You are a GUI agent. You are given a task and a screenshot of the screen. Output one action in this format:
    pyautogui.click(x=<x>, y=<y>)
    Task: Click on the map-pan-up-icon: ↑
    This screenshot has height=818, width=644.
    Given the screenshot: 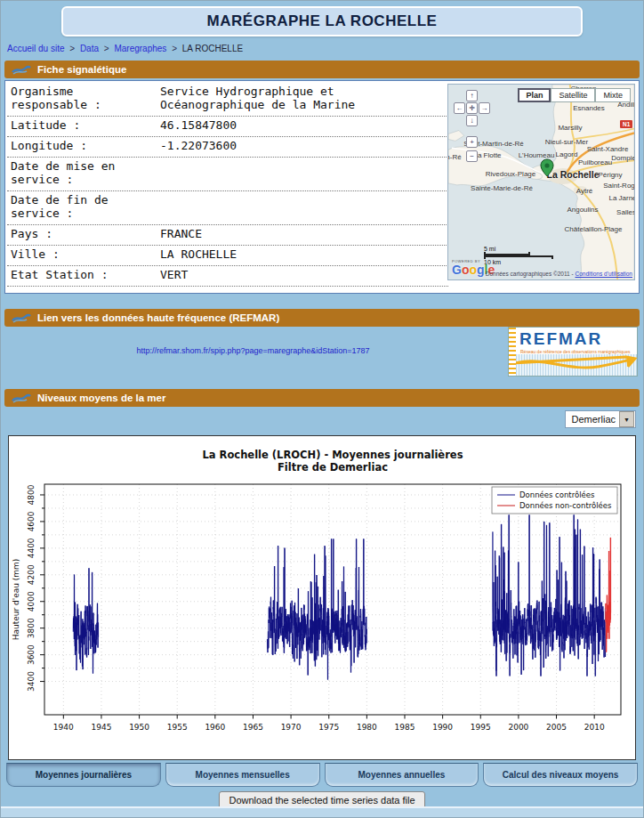 What is the action you would take?
    pyautogui.click(x=471, y=96)
    